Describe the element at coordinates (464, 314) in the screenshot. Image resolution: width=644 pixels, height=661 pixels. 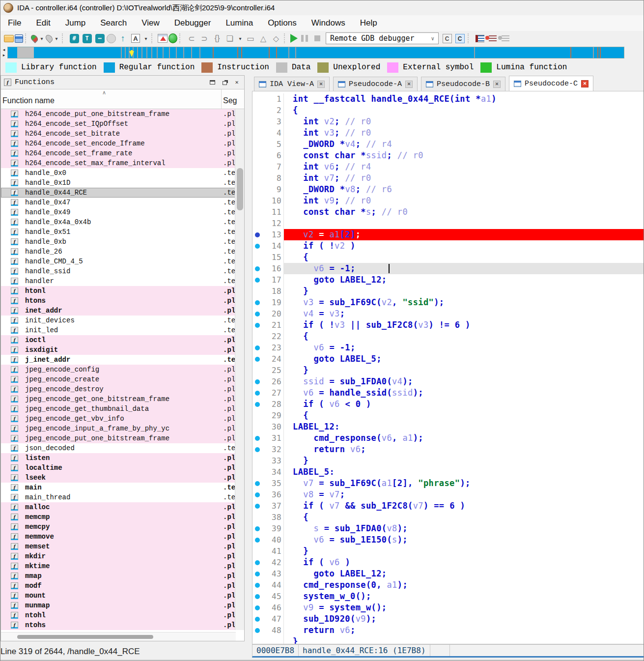
I see `code-text: v4 = v3;` at that location.